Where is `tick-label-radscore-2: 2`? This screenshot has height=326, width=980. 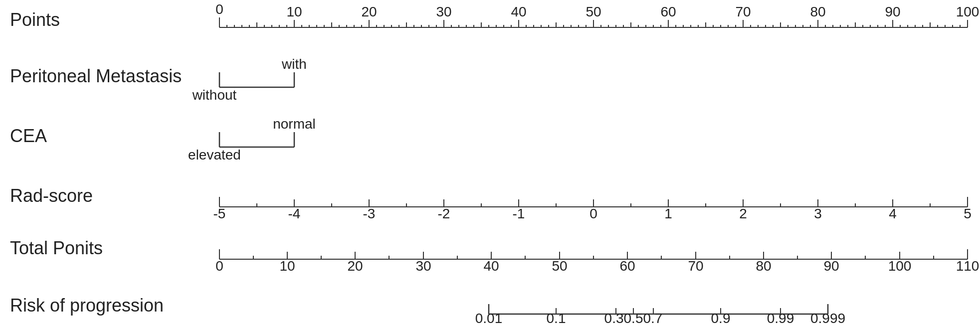 tick-label-radscore-2: 2 is located at coordinates (743, 213).